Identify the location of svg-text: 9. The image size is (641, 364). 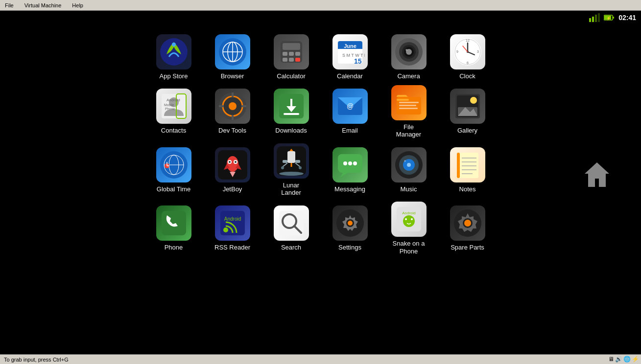
(457, 52).